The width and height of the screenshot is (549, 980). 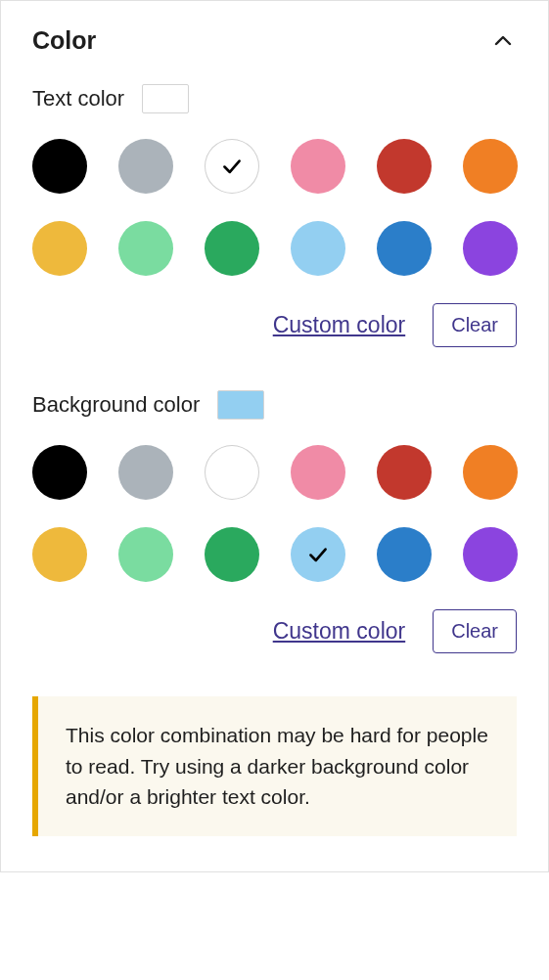 What do you see at coordinates (65, 41) in the screenshot?
I see `color-panel-title: Color` at bounding box center [65, 41].